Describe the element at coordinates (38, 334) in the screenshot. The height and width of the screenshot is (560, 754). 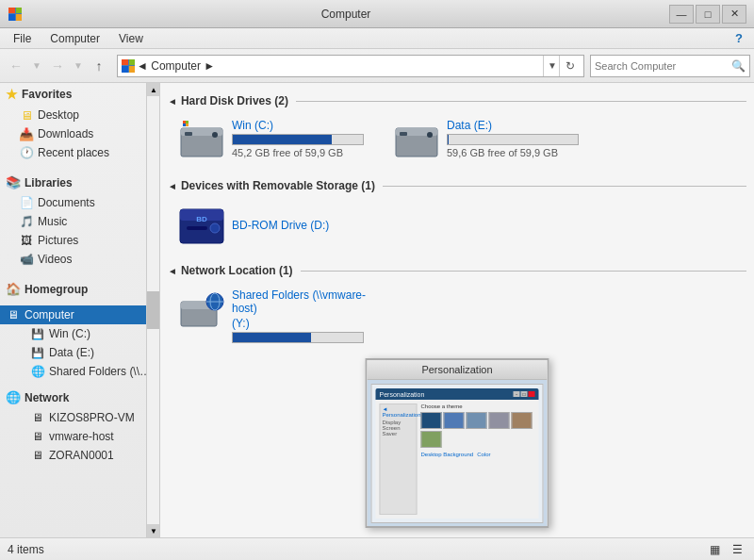
I see `winc-icon: 💾` at that location.